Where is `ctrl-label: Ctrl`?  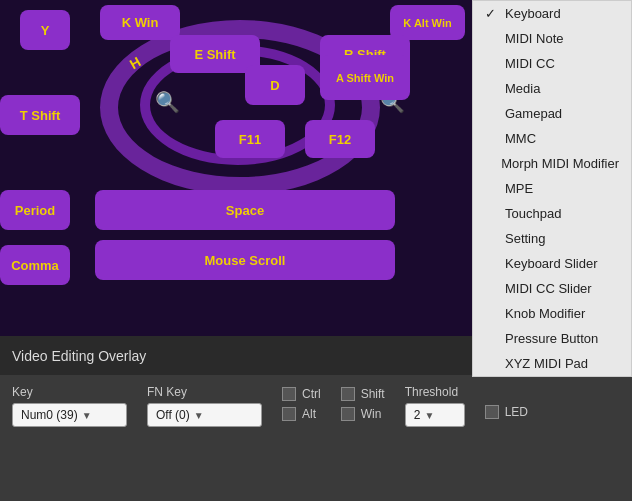 ctrl-label: Ctrl is located at coordinates (312, 394).